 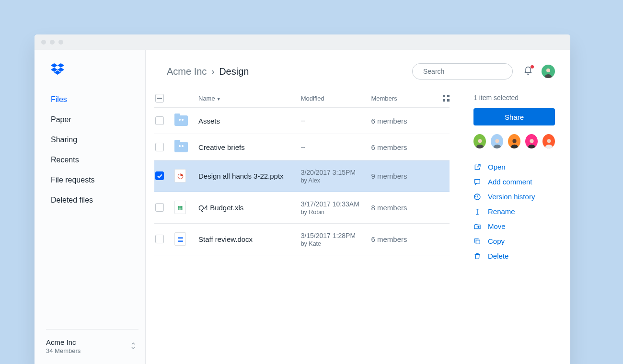 I want to click on sidebar-item-recents: Recents, so click(x=92, y=160).